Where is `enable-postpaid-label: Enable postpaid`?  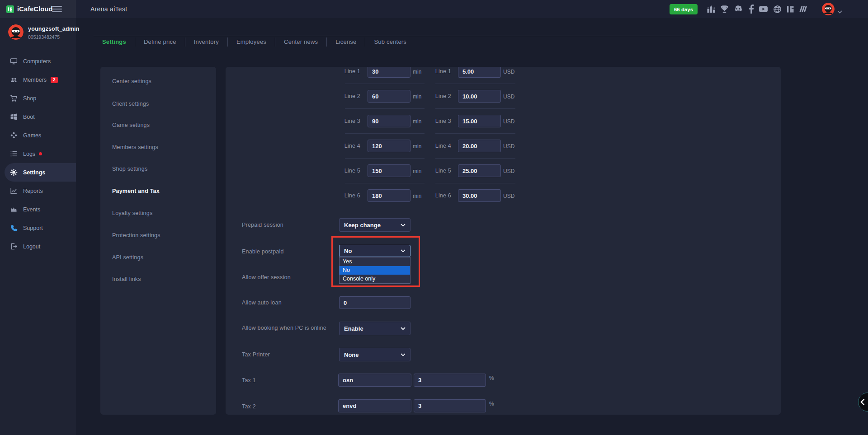 enable-postpaid-label: Enable postpaid is located at coordinates (263, 252).